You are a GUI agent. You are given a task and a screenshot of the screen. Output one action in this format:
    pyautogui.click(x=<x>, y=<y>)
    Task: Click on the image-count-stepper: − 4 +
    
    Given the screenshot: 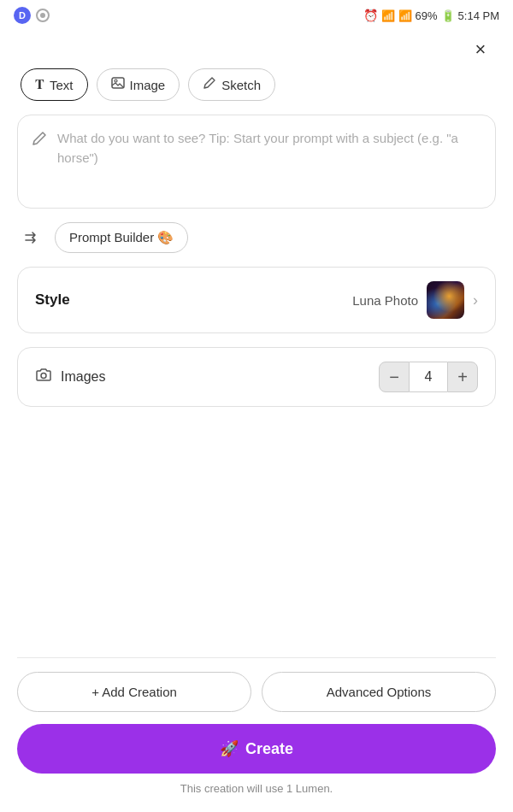 What is the action you would take?
    pyautogui.click(x=428, y=377)
    